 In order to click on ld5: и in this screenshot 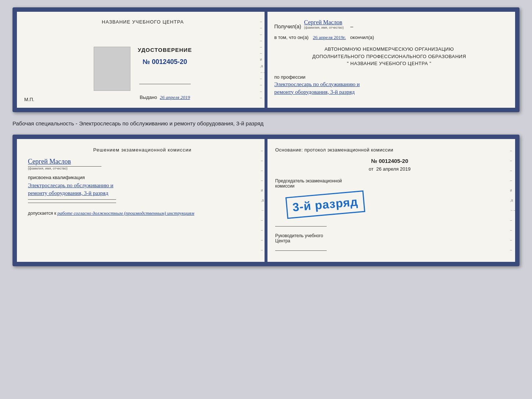, I will do `click(262, 190)`.